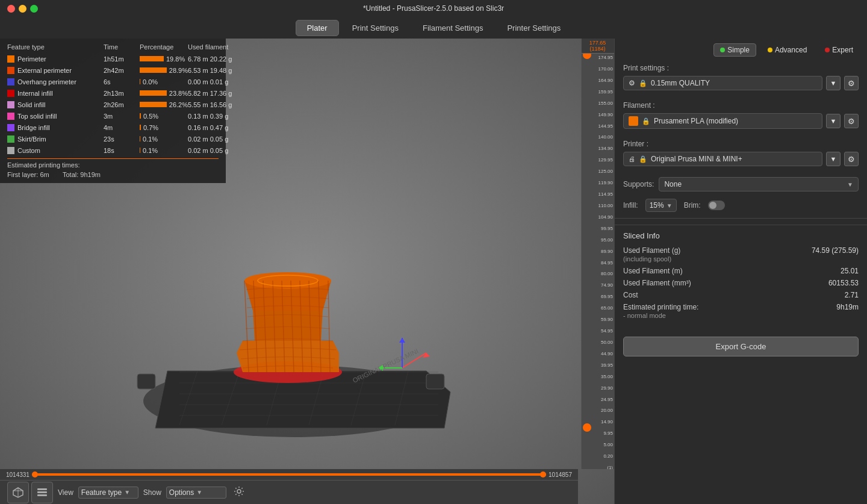 The width and height of the screenshot is (867, 504). What do you see at coordinates (851, 159) in the screenshot?
I see `printer-gear: ⚙` at bounding box center [851, 159].